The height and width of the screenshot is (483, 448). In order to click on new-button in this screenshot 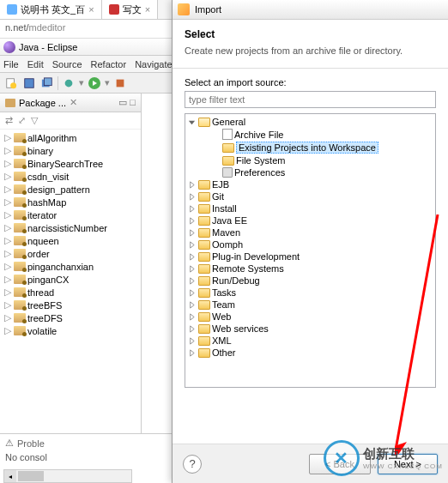, I will do `click(11, 83)`.